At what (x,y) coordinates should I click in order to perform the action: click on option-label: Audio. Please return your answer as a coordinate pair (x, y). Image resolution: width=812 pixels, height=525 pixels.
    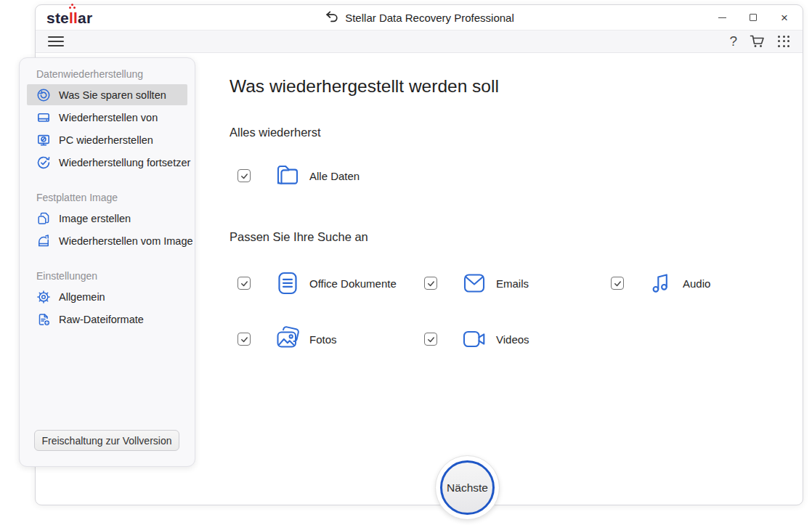
    Looking at the image, I should click on (697, 283).